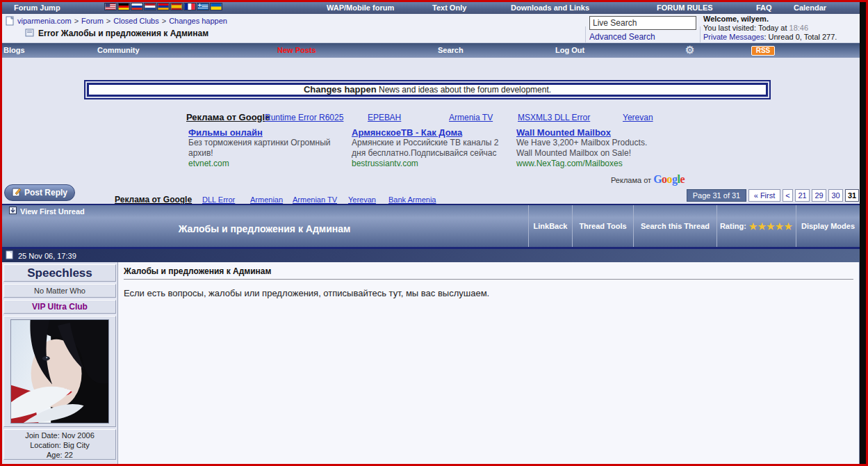  I want to click on post-username-link: Speechless, so click(60, 273).